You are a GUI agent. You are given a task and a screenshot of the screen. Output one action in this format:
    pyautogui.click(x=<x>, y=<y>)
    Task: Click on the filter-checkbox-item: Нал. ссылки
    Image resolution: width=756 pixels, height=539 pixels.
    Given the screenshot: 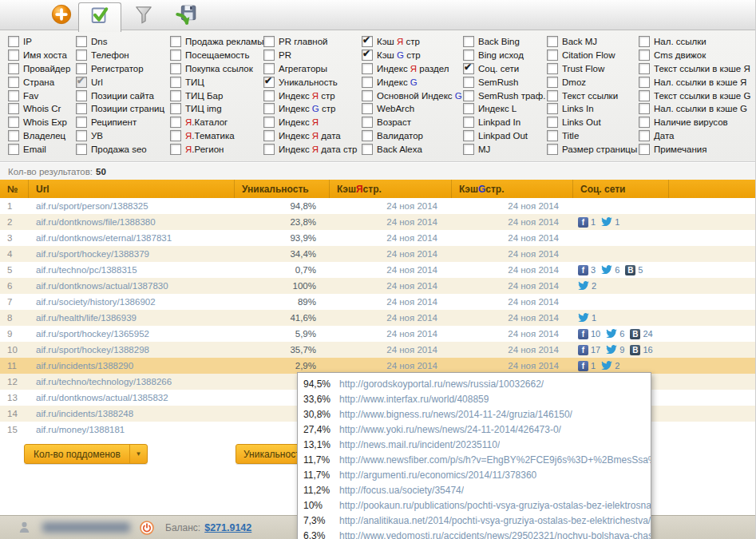 What is the action you would take?
    pyautogui.click(x=695, y=42)
    